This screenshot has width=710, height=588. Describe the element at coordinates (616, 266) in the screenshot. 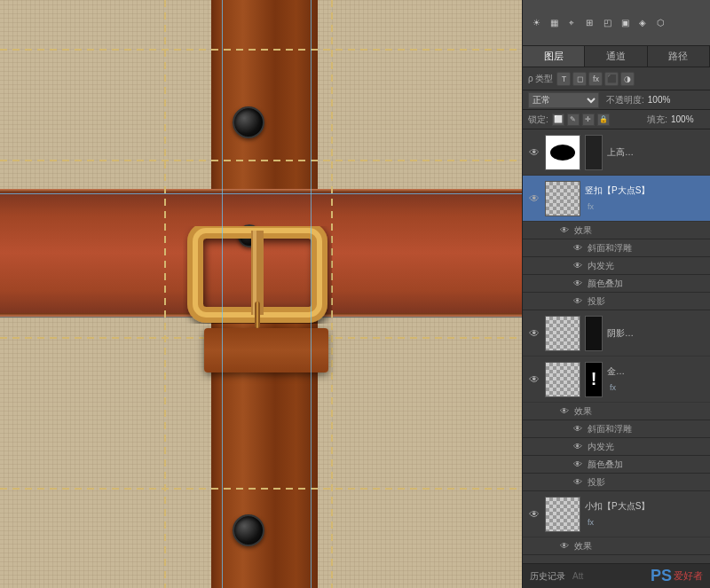

I see `layer-2-effect-glow: 👁 内发光` at that location.